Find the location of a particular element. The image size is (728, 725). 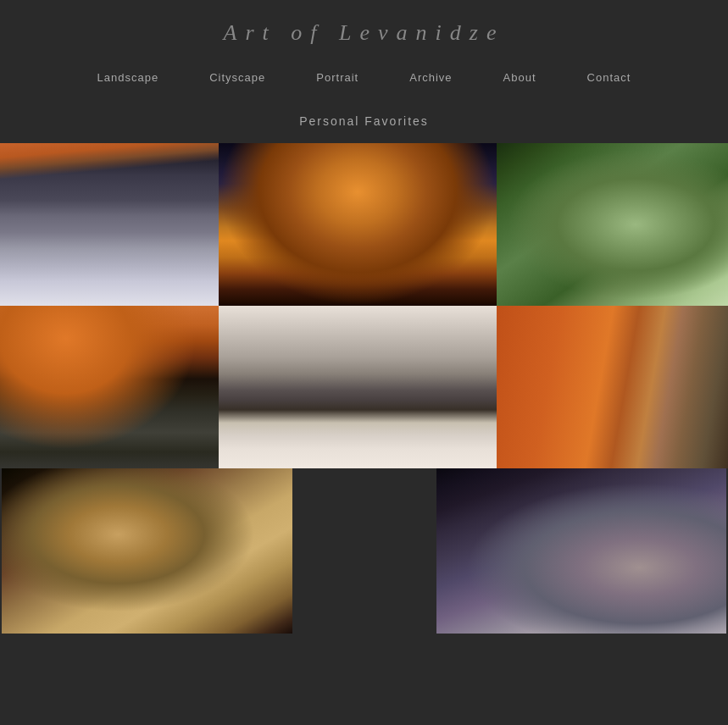

photo-cityscape-dusk is located at coordinates (358, 224).